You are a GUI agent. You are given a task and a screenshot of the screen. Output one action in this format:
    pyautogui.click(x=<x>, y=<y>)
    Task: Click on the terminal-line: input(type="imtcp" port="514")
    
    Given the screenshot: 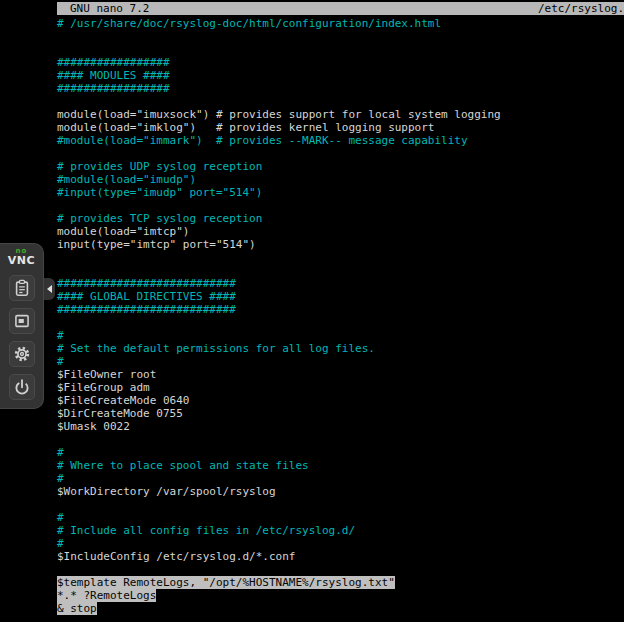 What is the action you would take?
    pyautogui.click(x=340, y=244)
    